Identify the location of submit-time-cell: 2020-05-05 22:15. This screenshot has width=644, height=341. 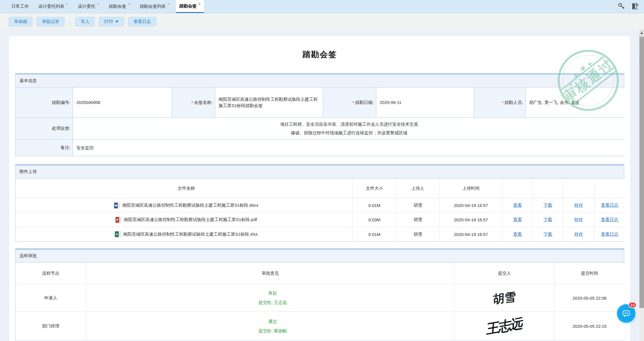
(589, 326).